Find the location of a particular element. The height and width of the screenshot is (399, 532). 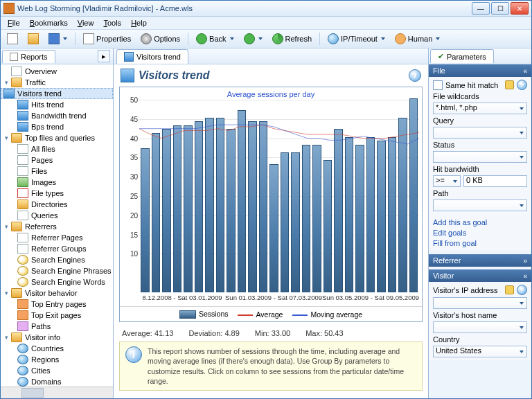

menu-help: Help is located at coordinates (139, 23).